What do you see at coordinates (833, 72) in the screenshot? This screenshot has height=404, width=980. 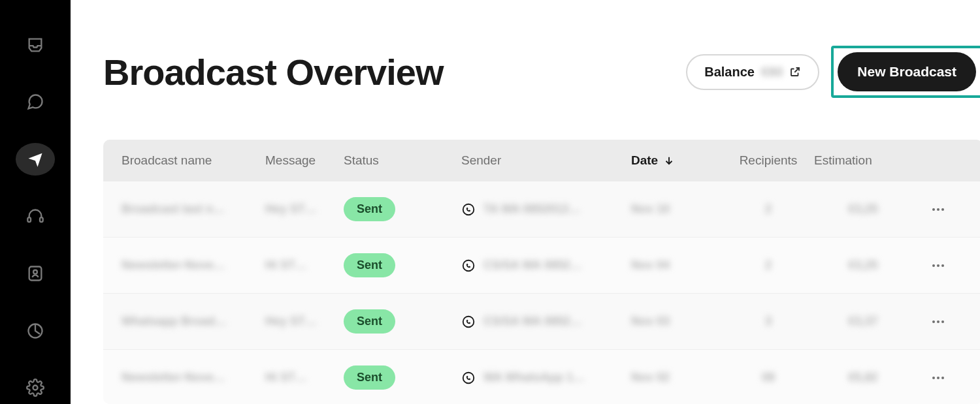 I see `header-actions: Balance €80 New Broadcast` at bounding box center [833, 72].